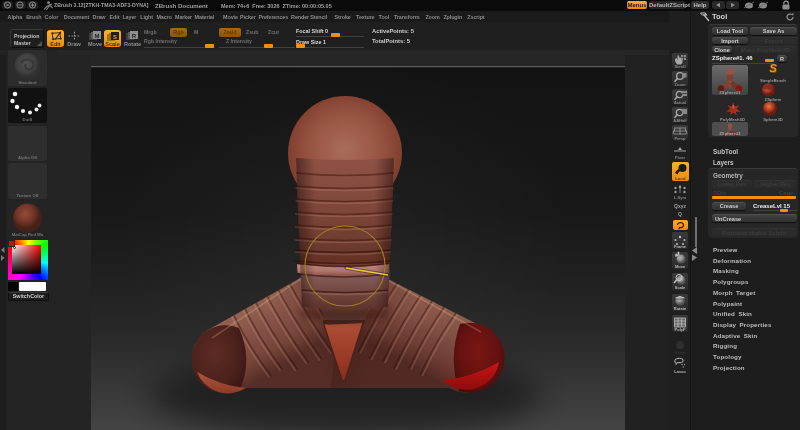 The image size is (800, 430). What do you see at coordinates (680, 372) in the screenshot?
I see `svg-text: Lasso` at bounding box center [680, 372].